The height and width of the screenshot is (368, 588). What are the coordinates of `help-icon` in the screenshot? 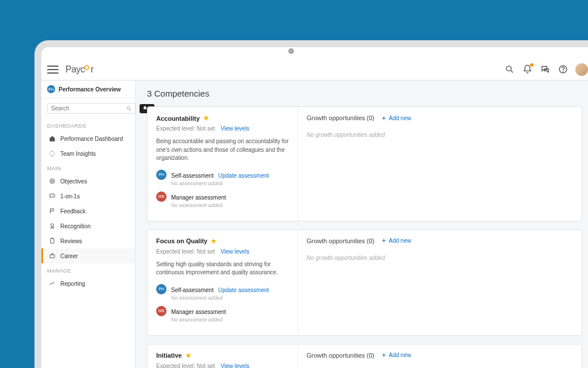 It's located at (563, 70).